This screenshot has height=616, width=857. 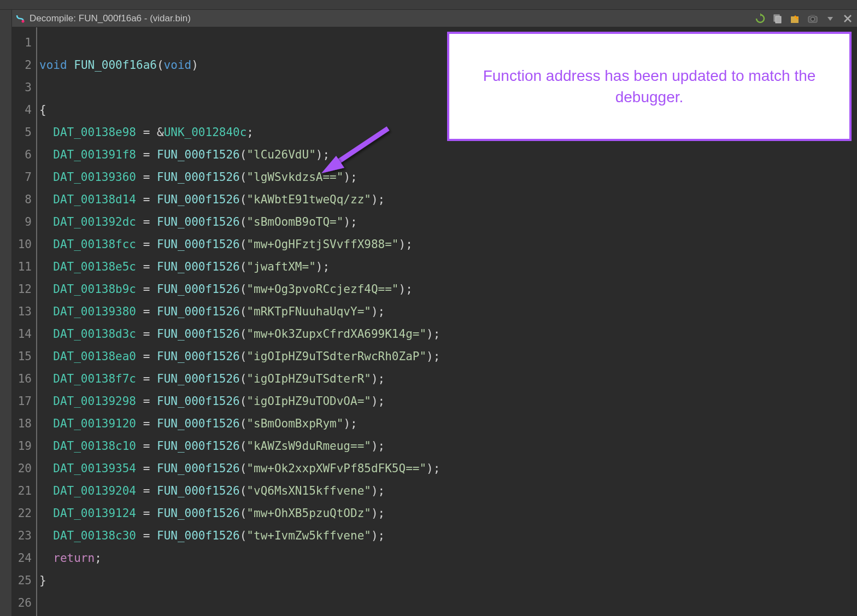 What do you see at coordinates (448, 401) in the screenshot?
I see `code-line: DAT_00139298 = FUN_000f1526("igOIpHZ9uTO…` at bounding box center [448, 401].